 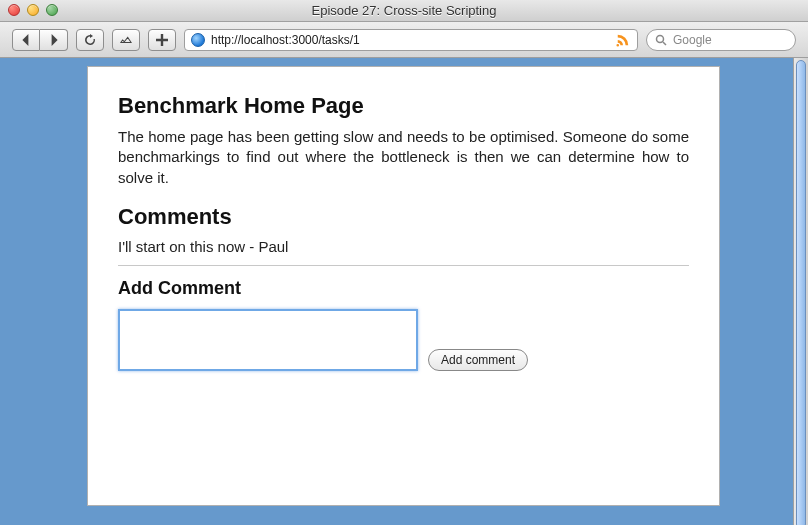 I want to click on minimize-window-button, so click(x=33, y=10).